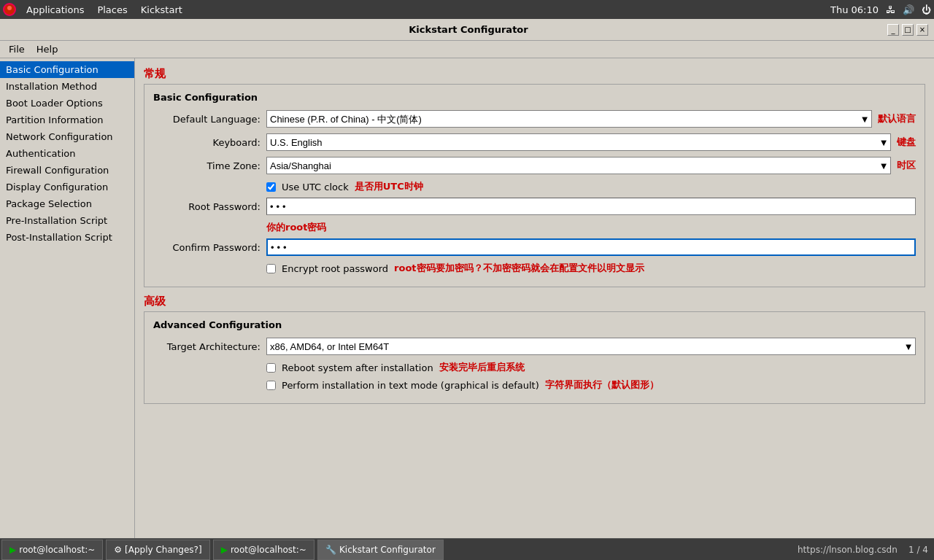  What do you see at coordinates (569, 119) in the screenshot?
I see `default-language-select: Chinese (P.R. of China) - 中文(简体)` at bounding box center [569, 119].